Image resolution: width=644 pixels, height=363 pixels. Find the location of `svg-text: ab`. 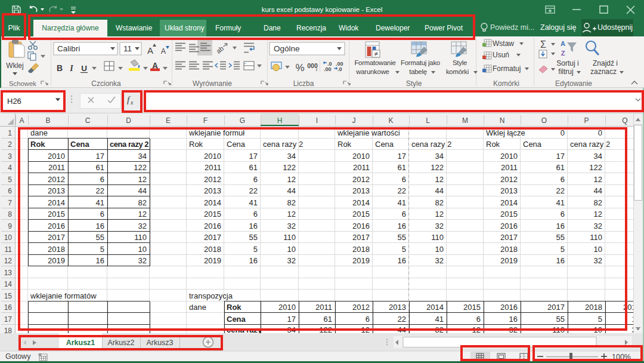

svg-text: ab is located at coordinates (219, 50).